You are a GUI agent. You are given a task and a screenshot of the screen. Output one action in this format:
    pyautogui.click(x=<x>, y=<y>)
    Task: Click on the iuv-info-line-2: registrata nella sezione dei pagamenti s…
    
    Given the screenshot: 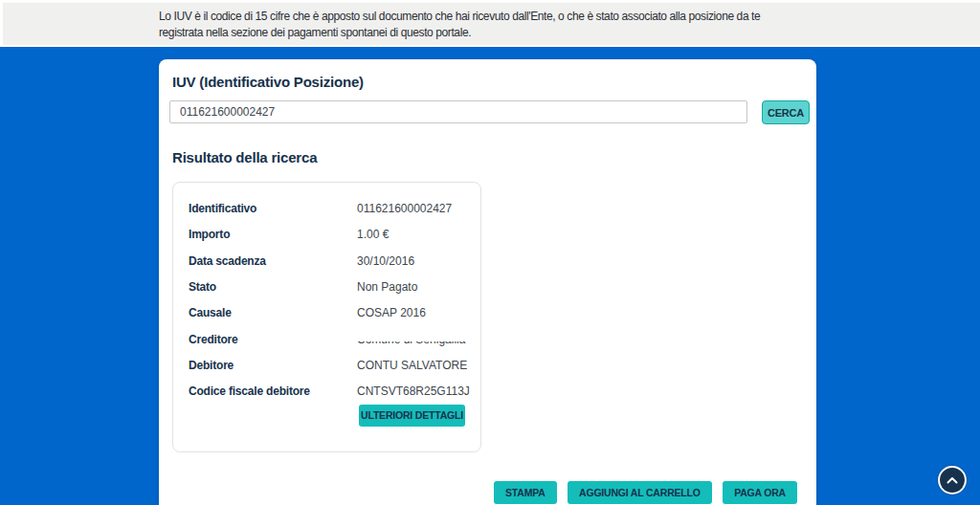 What is the action you would take?
    pyautogui.click(x=459, y=33)
    